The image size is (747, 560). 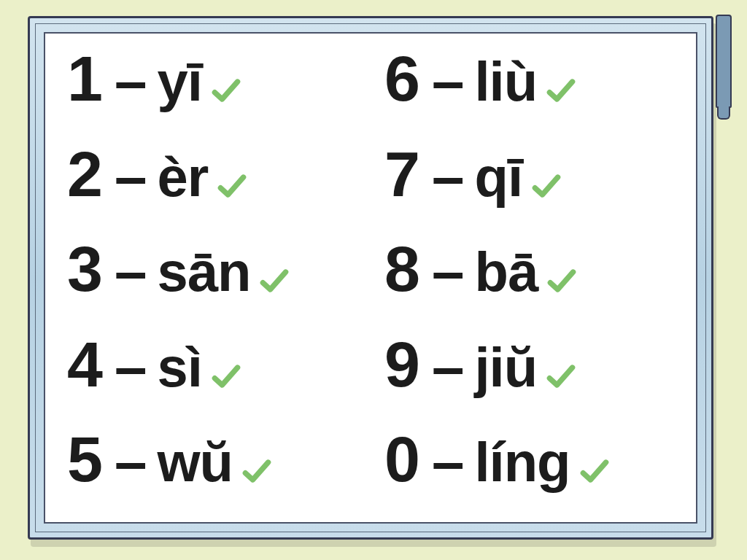 What do you see at coordinates (533, 376) in the screenshot?
I see `row-9: 9 – jiŭ` at bounding box center [533, 376].